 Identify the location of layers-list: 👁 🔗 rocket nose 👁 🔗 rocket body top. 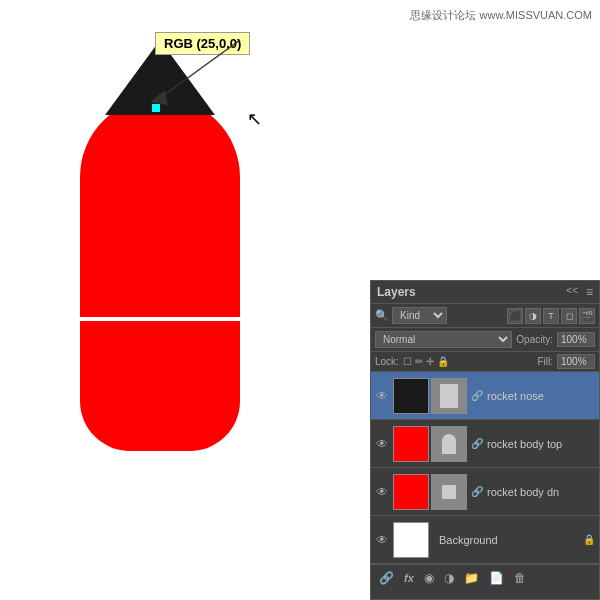
(485, 468).